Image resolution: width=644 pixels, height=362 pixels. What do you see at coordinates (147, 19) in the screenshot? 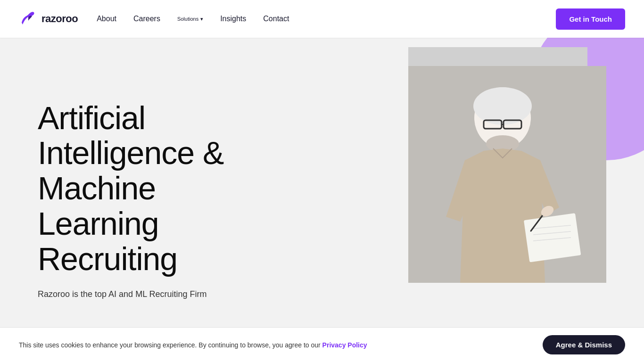
I see `nav-link-careers: Careers` at bounding box center [147, 19].